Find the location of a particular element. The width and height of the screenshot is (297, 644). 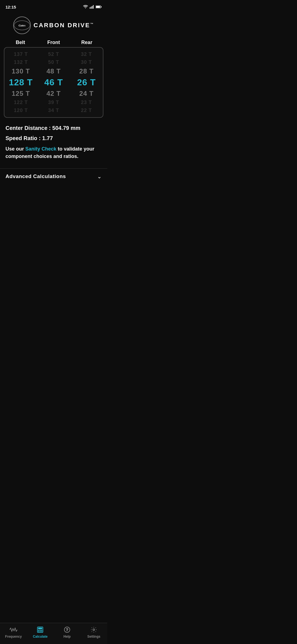

picker-cell-rear: 24 T is located at coordinates (86, 94).